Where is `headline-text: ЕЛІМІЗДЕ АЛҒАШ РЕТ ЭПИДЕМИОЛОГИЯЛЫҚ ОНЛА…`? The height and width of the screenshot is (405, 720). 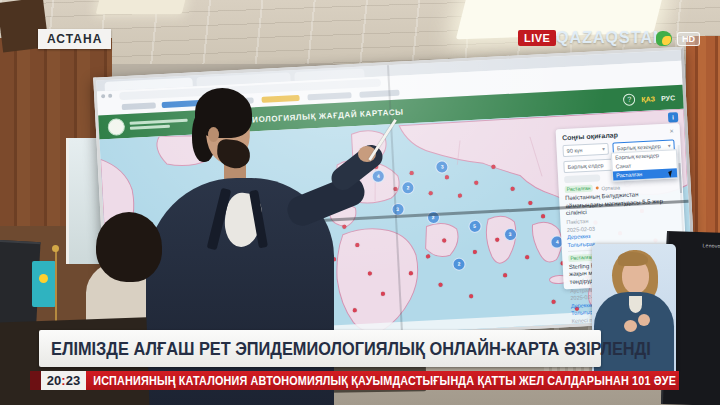 headline-text: ЕЛІМІЗДЕ АЛҒАШ РЕТ ЭПИДЕМИОЛОГИЯЛЫҚ ОНЛА… is located at coordinates (345, 348).